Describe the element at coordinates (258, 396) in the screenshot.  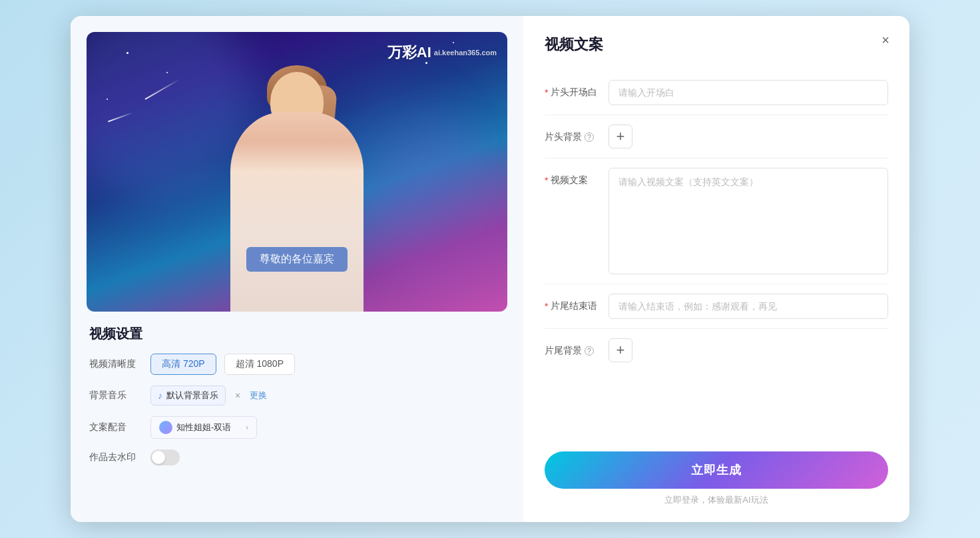
I see `music-change-btn: 更换` at that location.